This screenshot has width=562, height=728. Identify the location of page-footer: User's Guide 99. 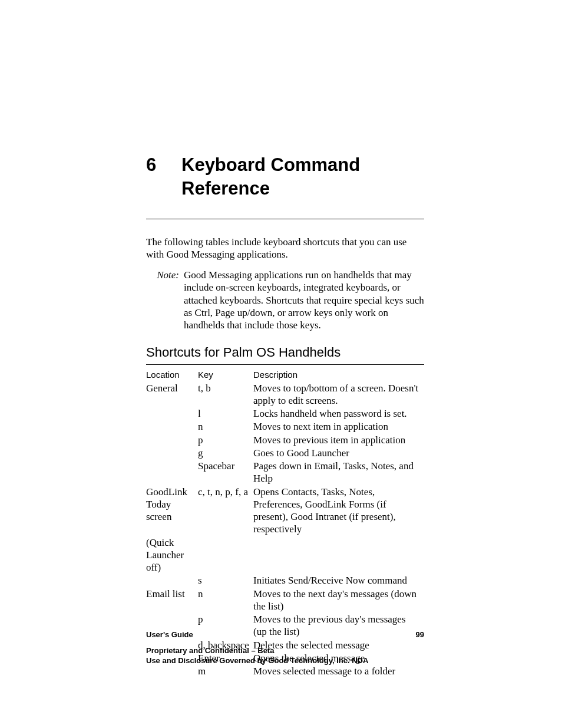
(285, 635).